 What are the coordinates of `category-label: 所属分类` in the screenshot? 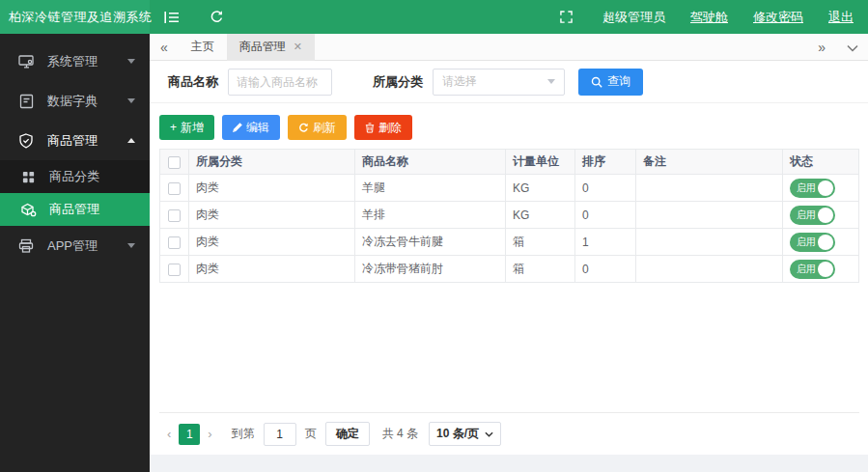 It's located at (398, 82).